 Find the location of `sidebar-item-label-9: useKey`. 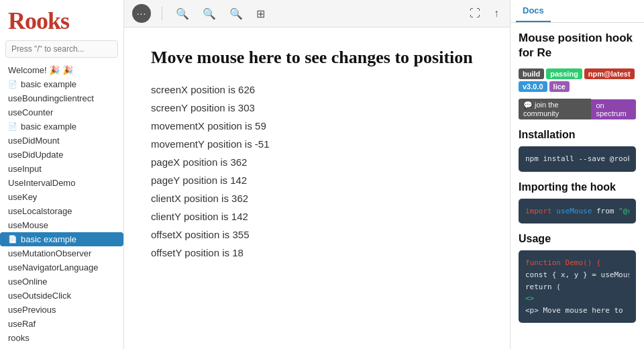

sidebar-item-label-9: useKey is located at coordinates (23, 197).